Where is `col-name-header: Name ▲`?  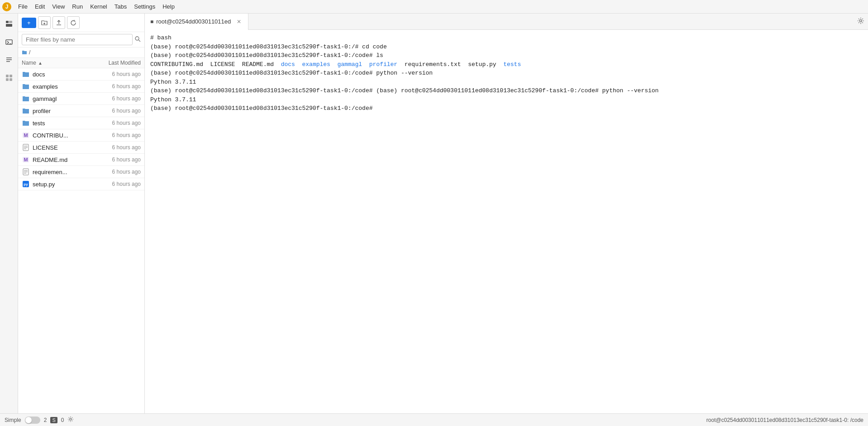
col-name-header: Name ▲ is located at coordinates (54, 63).